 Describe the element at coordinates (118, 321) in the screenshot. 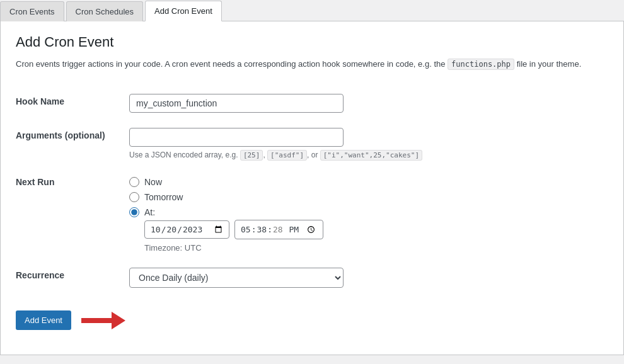

I see `arrow-head` at that location.